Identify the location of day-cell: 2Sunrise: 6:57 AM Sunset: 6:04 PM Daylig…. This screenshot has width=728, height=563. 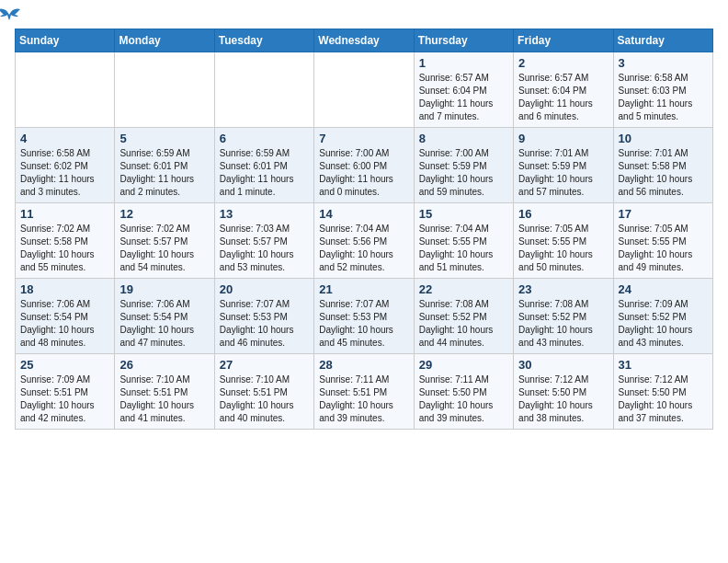
(563, 90).